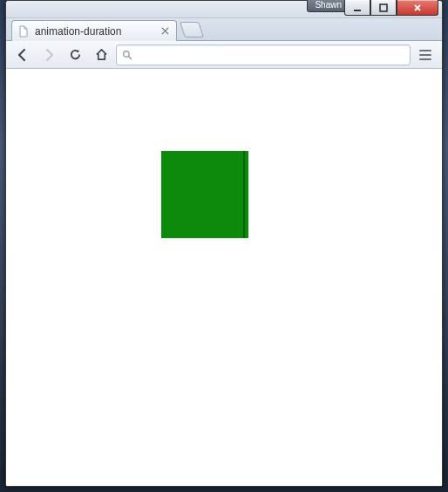  What do you see at coordinates (75, 55) in the screenshot?
I see `reload-button` at bounding box center [75, 55].